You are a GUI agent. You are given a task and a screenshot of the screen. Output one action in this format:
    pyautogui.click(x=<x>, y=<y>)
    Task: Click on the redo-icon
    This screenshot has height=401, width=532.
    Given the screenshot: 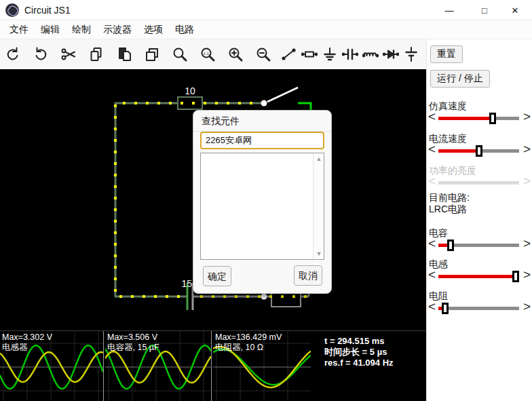 What is the action you would take?
    pyautogui.click(x=41, y=54)
    